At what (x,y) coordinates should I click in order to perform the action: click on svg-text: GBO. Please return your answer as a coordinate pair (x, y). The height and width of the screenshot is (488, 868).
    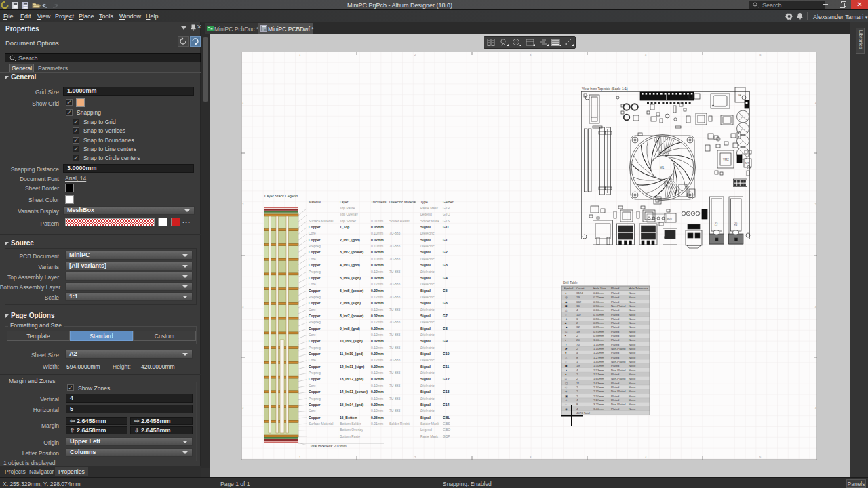
    Looking at the image, I should click on (446, 430).